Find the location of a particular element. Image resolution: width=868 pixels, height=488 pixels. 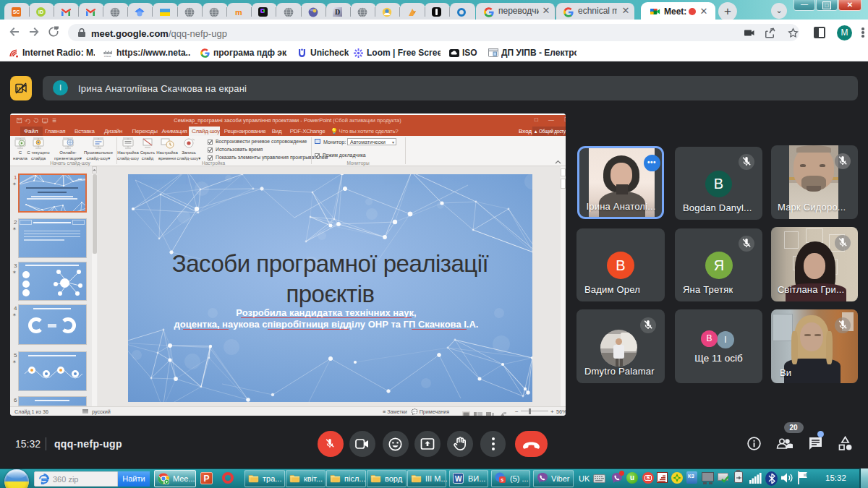

svg-text: W is located at coordinates (459, 479).